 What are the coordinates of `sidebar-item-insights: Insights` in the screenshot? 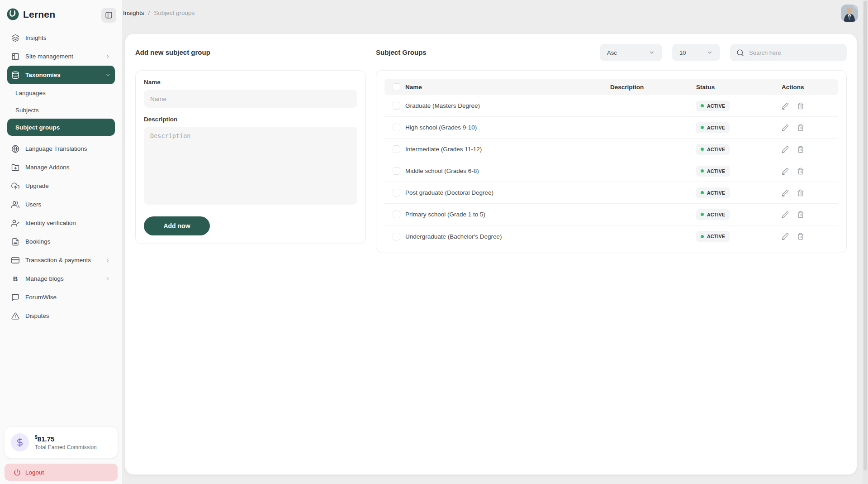 It's located at (61, 38).